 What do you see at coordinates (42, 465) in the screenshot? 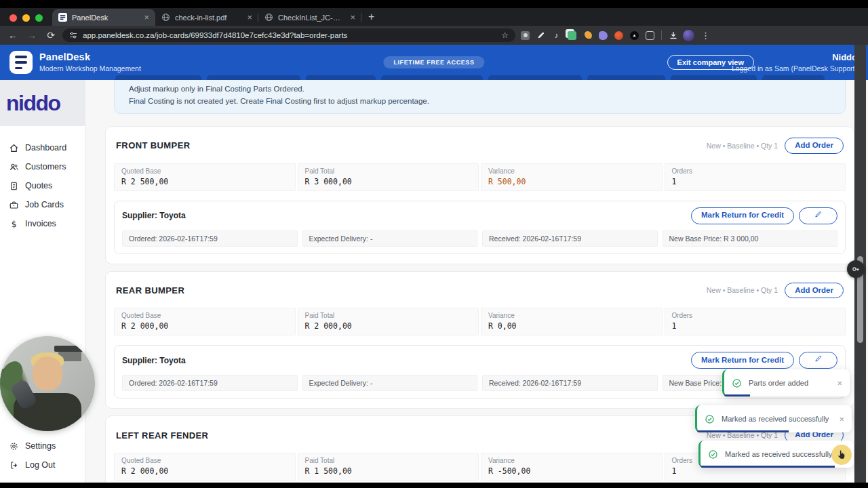
I see `sidebar-item-logout: Log Out` at bounding box center [42, 465].